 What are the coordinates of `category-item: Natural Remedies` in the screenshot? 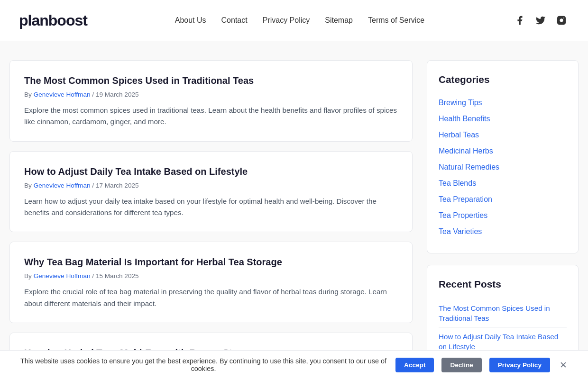 It's located at (503, 167).